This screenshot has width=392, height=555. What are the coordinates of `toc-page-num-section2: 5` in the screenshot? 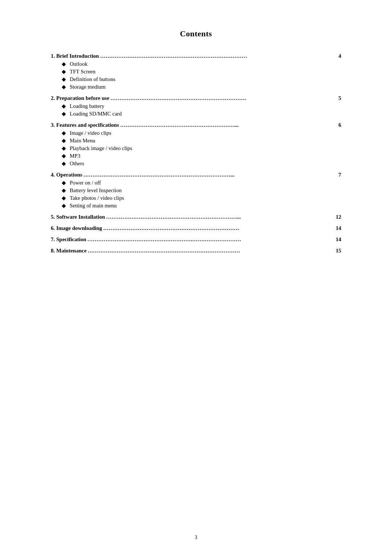 It's located at (340, 98).